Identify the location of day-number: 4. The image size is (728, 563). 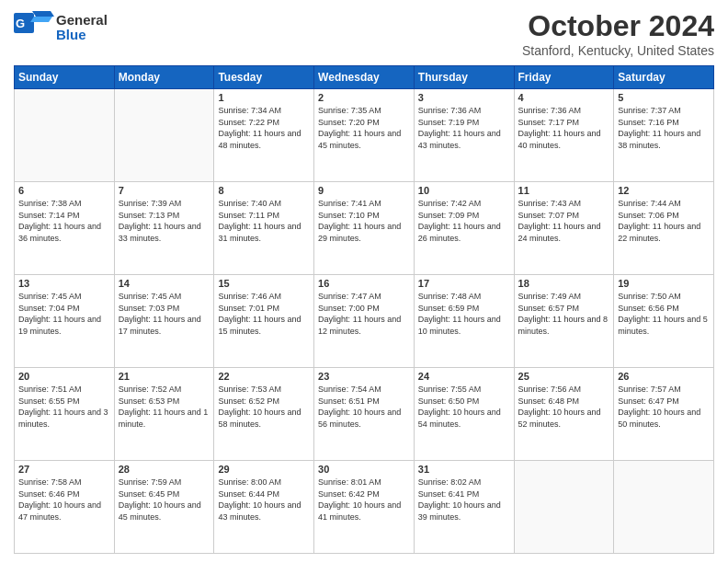
(564, 98).